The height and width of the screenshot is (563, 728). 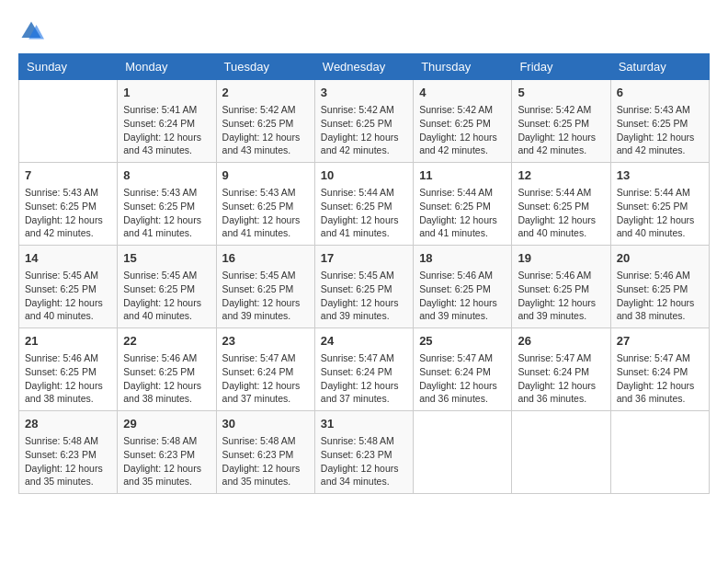 I want to click on logo, so click(x=33, y=31).